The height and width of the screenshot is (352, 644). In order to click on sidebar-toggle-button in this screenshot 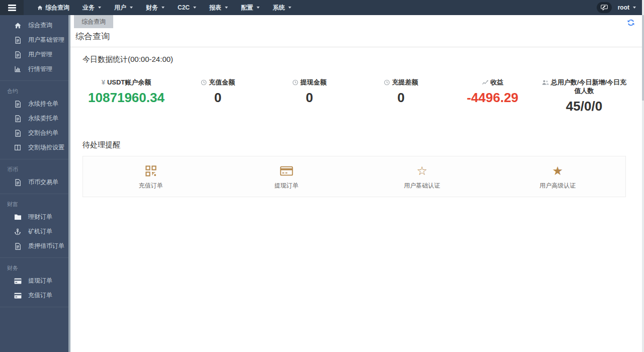, I will do `click(12, 8)`.